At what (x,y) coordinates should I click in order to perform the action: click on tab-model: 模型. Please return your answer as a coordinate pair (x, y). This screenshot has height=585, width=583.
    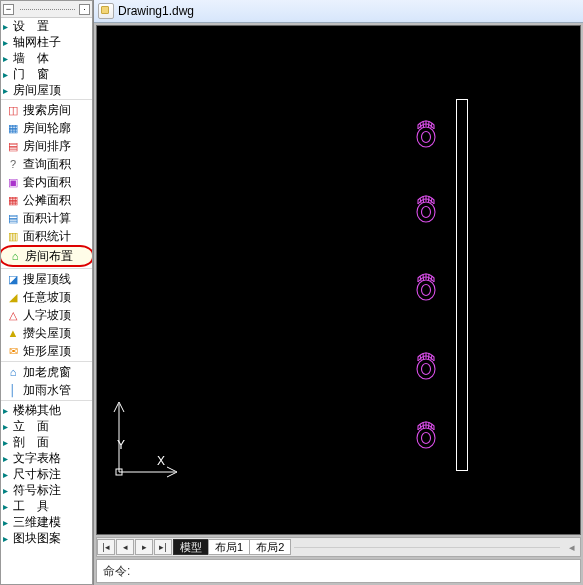
    Looking at the image, I should click on (191, 547).